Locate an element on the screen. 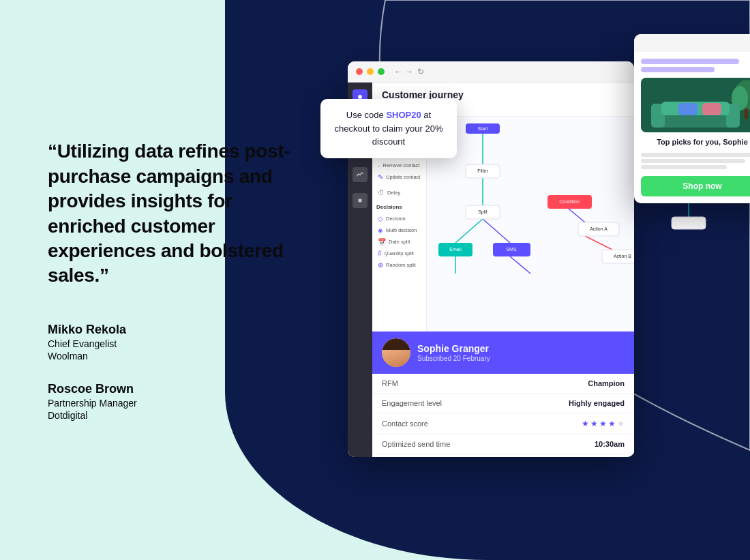 Image resolution: width=750 pixels, height=560 pixels. profile-since: Subscribed 20 February is located at coordinates (454, 359).